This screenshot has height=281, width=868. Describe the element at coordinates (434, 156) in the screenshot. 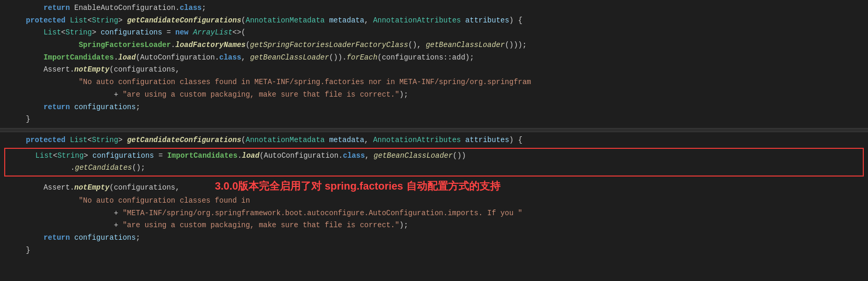

I see `line-boxed-1: List<String> configurations = ImportCand…` at that location.